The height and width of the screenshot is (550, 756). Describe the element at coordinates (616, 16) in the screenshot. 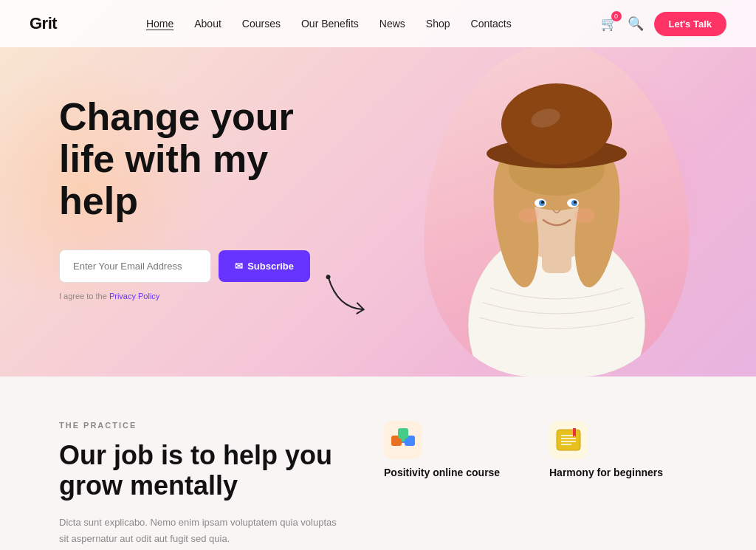

I see `cart-badge: 0` at that location.